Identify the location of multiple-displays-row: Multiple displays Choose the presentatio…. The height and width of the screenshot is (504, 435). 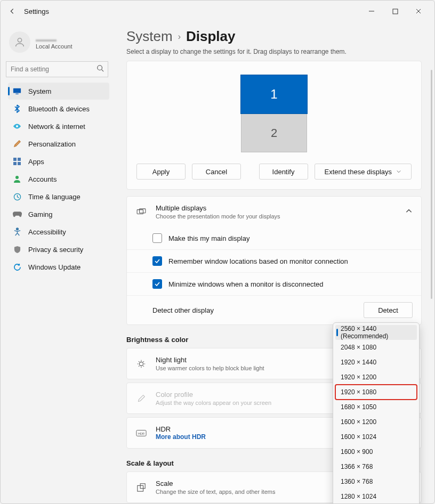
(274, 212).